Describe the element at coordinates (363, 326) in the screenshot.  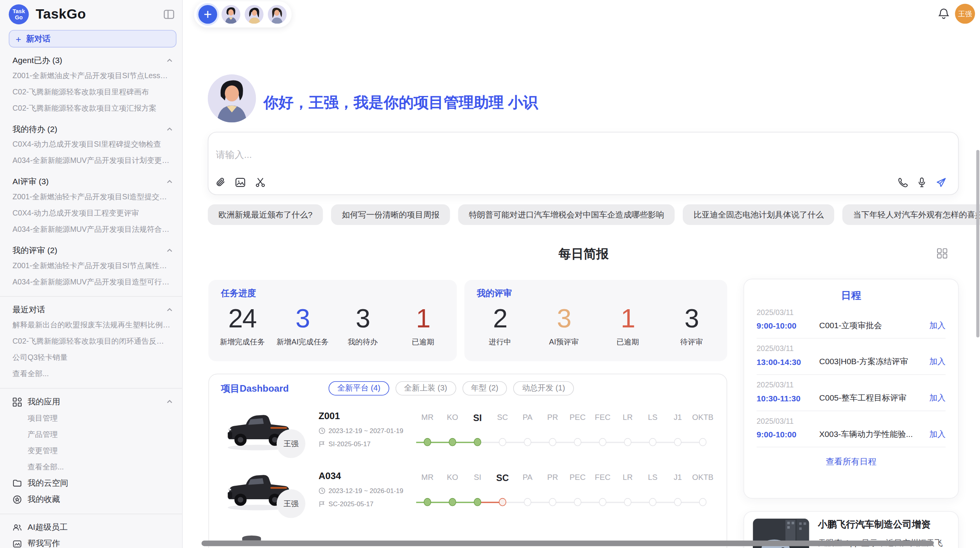
I see `stat-column: 3我的待办` at that location.